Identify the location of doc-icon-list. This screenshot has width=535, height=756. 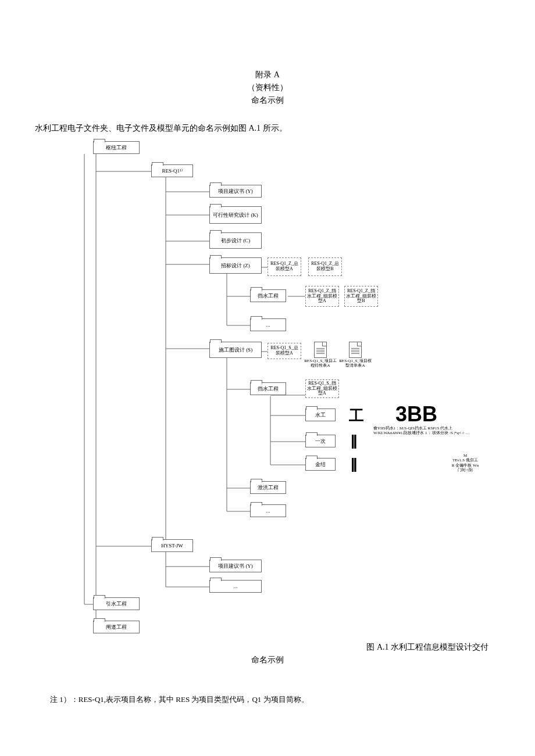
(355, 350).